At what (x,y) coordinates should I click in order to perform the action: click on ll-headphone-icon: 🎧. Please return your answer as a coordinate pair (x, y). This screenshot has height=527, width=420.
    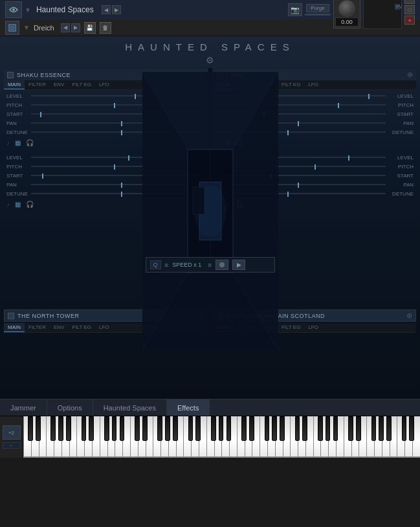
    Looking at the image, I should click on (30, 205).